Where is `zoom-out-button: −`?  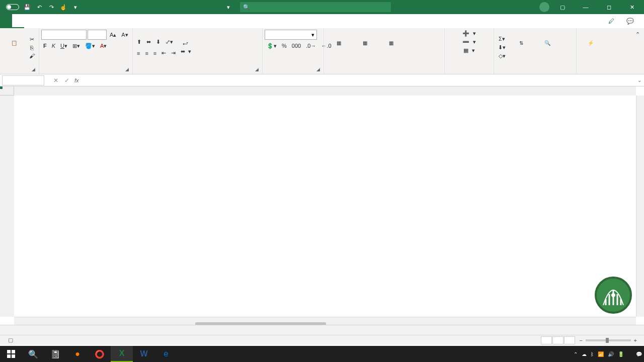 zoom-out-button: − is located at coordinates (581, 340).